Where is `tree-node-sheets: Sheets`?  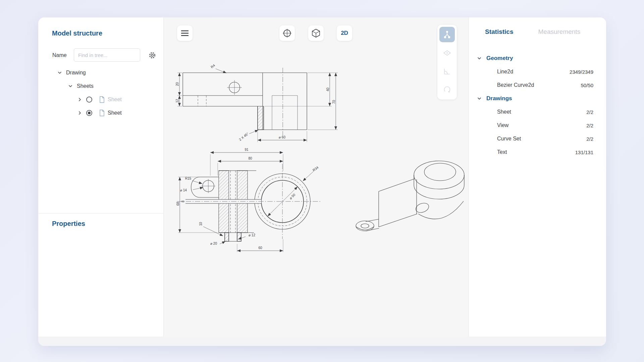 tree-node-sheets: Sheets is located at coordinates (101, 86).